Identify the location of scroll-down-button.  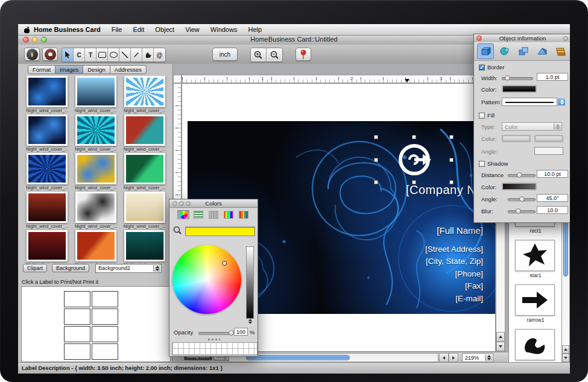
(501, 346).